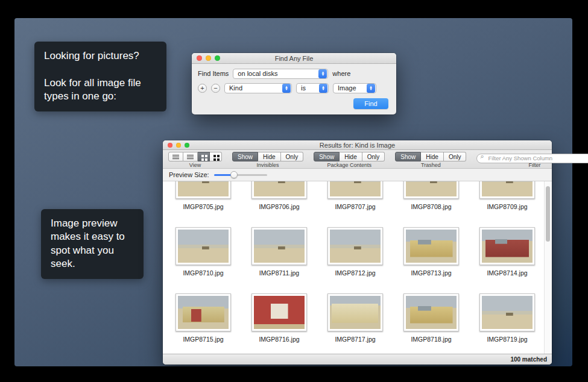 The image size is (588, 382). What do you see at coordinates (431, 273) in the screenshot?
I see `file-name: IMGP8713.jpg` at bounding box center [431, 273].